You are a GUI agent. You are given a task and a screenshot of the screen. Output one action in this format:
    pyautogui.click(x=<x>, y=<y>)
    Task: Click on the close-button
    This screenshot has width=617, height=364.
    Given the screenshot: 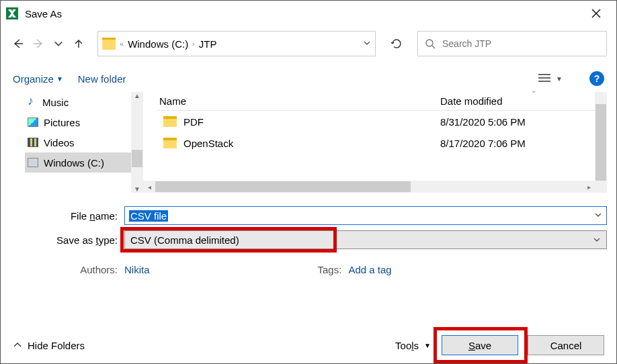 What is the action you would take?
    pyautogui.click(x=596, y=13)
    